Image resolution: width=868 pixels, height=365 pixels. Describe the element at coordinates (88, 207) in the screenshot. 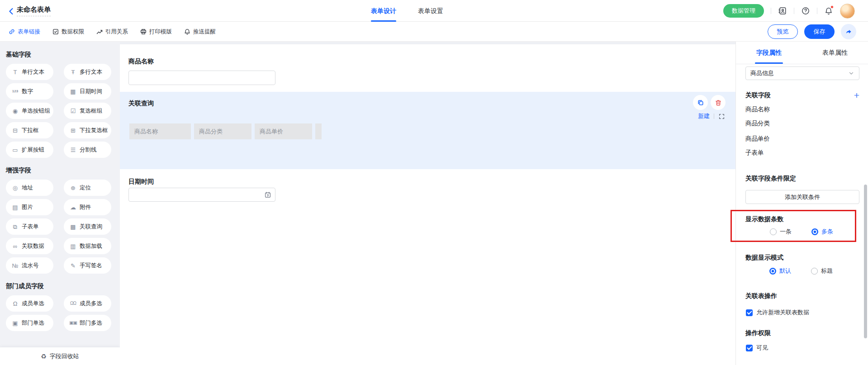

I see `sidebar-item-attachment: ☁附件` at that location.